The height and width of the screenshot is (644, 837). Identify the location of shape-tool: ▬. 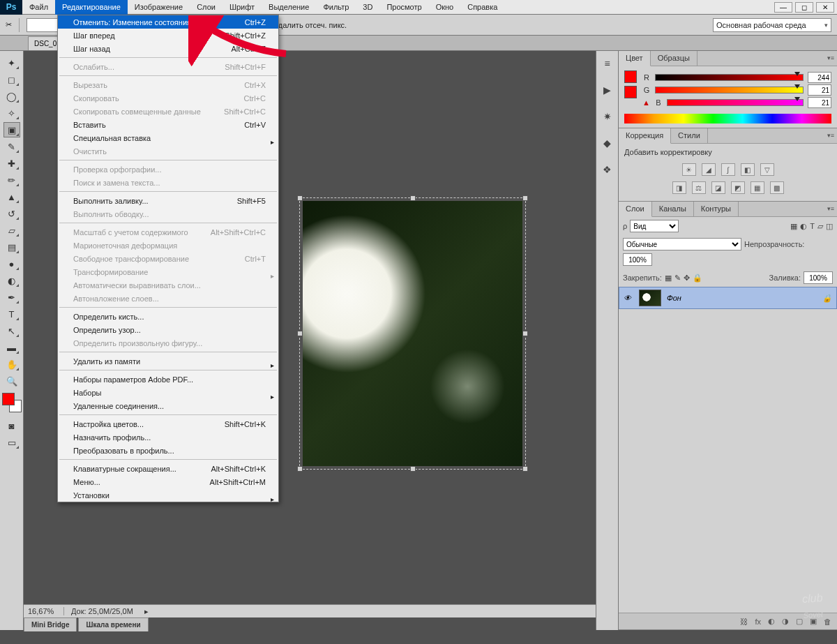
(12, 347).